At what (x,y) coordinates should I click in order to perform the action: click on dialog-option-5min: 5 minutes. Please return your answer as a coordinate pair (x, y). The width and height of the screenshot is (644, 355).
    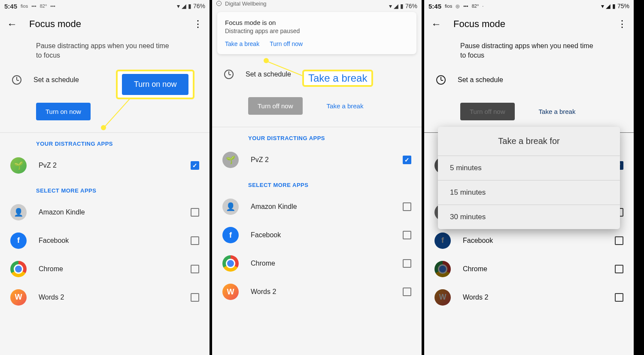
    Looking at the image, I should click on (529, 168).